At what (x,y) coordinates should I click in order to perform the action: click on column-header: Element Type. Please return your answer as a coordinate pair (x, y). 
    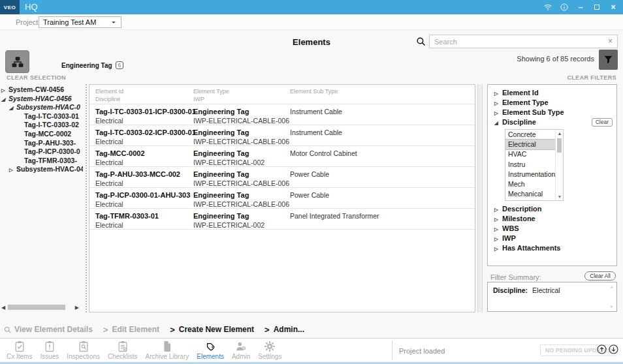
    Looking at the image, I should click on (212, 91).